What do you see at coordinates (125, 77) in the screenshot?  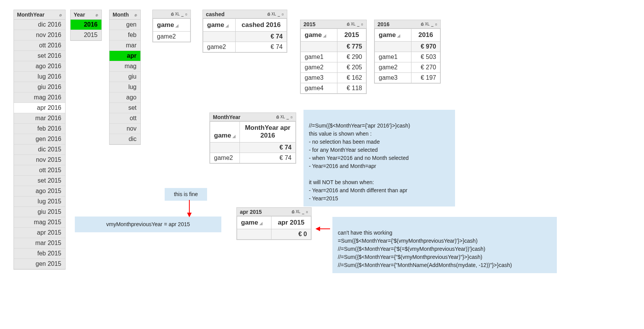 I see `listbox-month: Month ⌕ genfebmaraprmaggiulugagosetottno…` at bounding box center [125, 77].